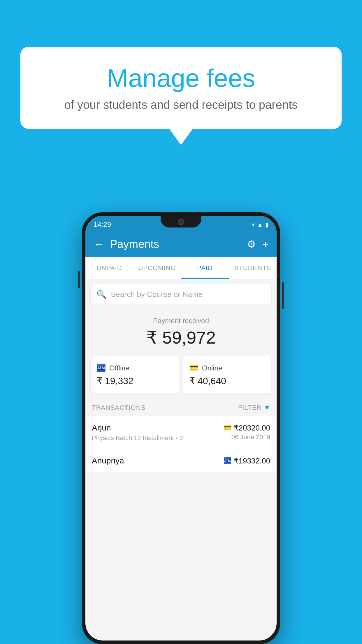  I want to click on transaction-amount-container-1: 💳 ₹20320.00, so click(247, 428).